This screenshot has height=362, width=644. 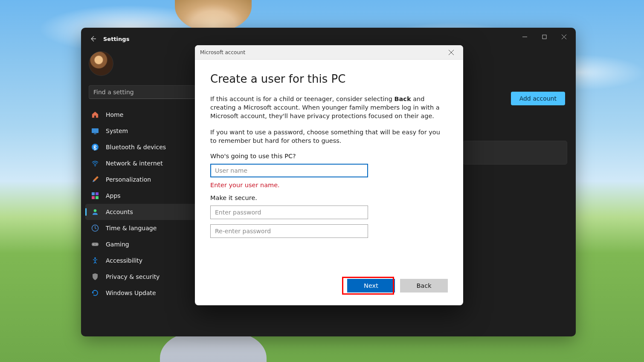 I want to click on settings-nav: Home System Bluetooth & devices Network …, so click(x=142, y=204).